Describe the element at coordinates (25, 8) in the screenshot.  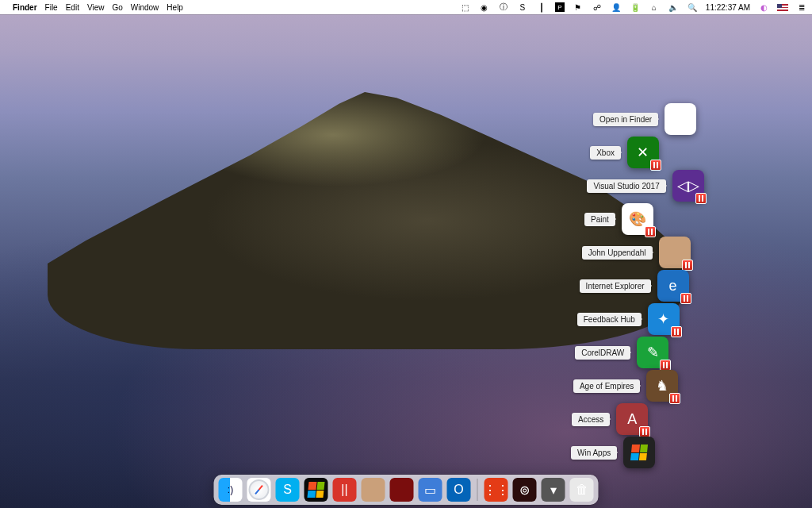
I see `app-menu: Finder` at that location.